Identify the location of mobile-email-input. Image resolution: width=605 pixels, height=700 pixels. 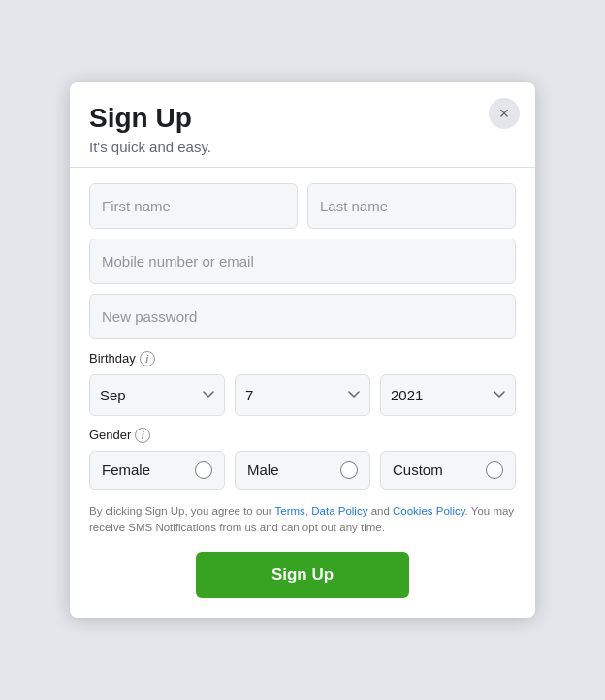
(302, 262).